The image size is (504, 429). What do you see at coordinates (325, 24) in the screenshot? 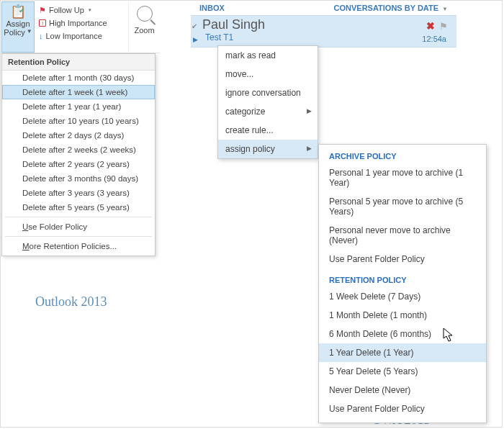
I see `sender-name: Paul Singh` at bounding box center [325, 24].